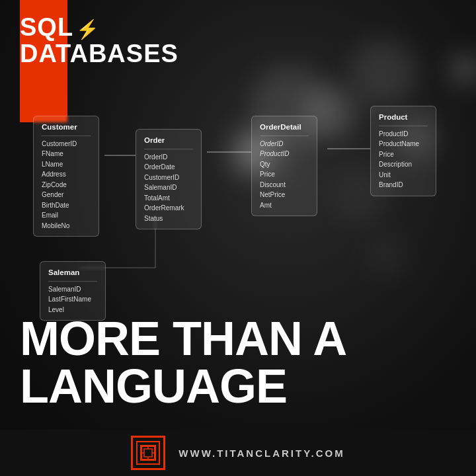  I want to click on order-field-3: CustomerID, so click(169, 178).